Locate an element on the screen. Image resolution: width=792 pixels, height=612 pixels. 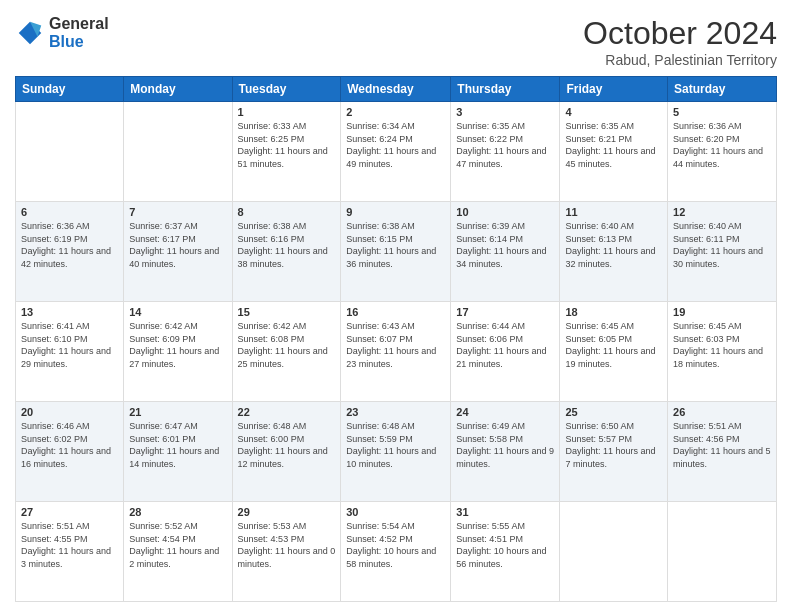
header-row: Sunday Monday Tuesday Wednesday Thursday… is located at coordinates (396, 90).